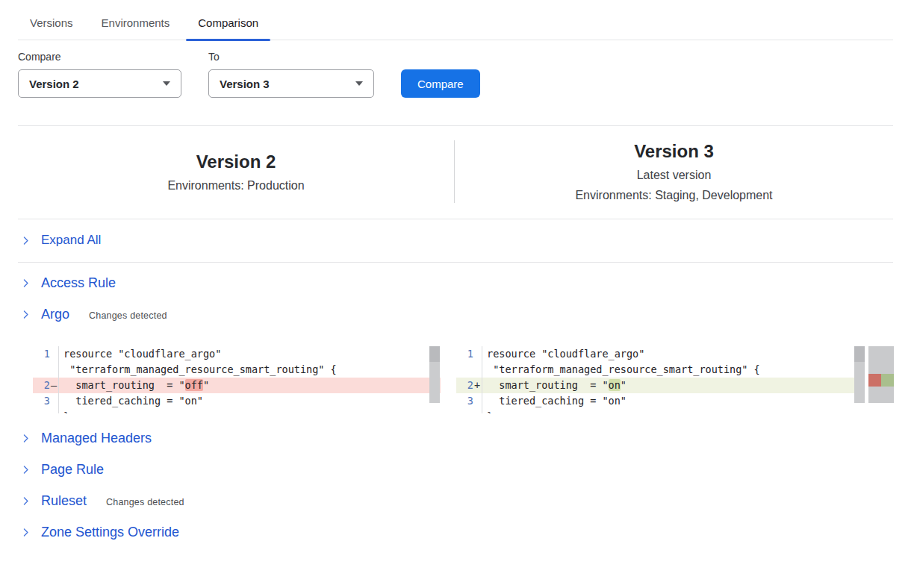  What do you see at coordinates (55, 315) in the screenshot?
I see `section-label: Argo` at bounding box center [55, 315].